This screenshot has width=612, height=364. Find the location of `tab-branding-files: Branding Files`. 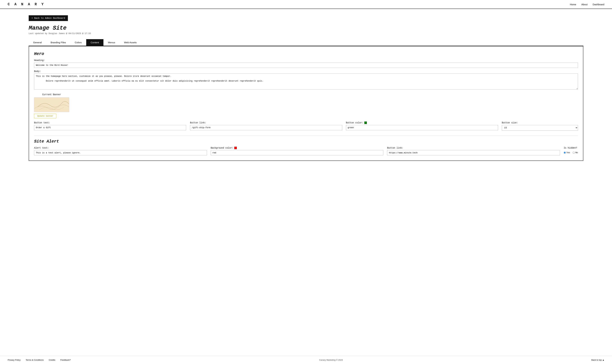

tab-branding-files: Branding Files is located at coordinates (58, 42).